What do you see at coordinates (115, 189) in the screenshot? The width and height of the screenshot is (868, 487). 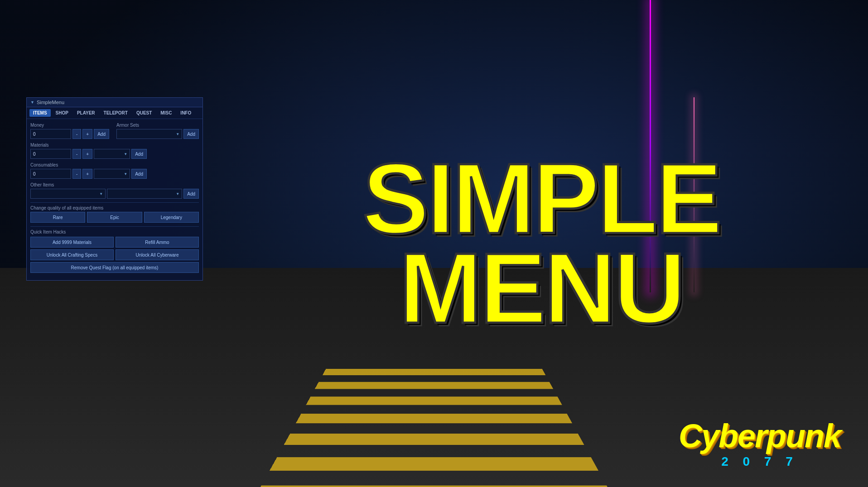 I see `simplemenu-panel: ▼ SimpleMenu ITEMS SHOP PLAYER TELEPORT …` at bounding box center [115, 189].